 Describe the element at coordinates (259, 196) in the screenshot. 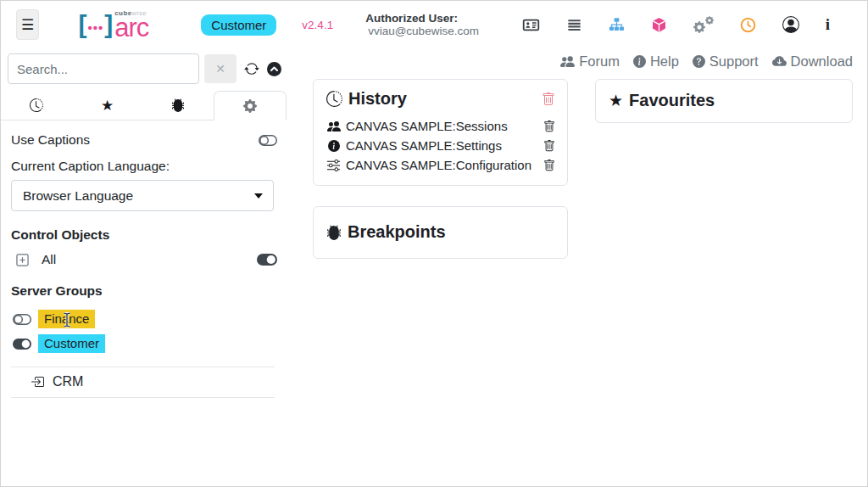

I see `caret-down-icon` at that location.